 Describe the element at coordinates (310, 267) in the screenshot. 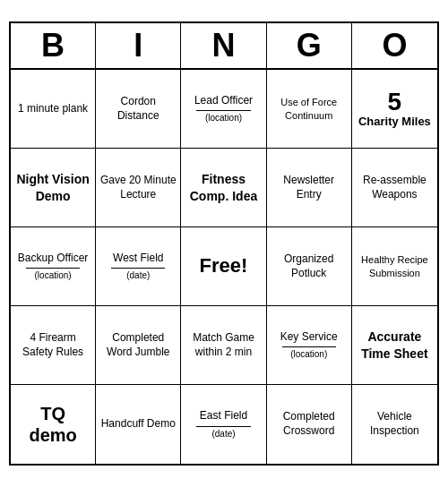

I see `bingo-cell-r2c3: Organized Potluck` at that location.